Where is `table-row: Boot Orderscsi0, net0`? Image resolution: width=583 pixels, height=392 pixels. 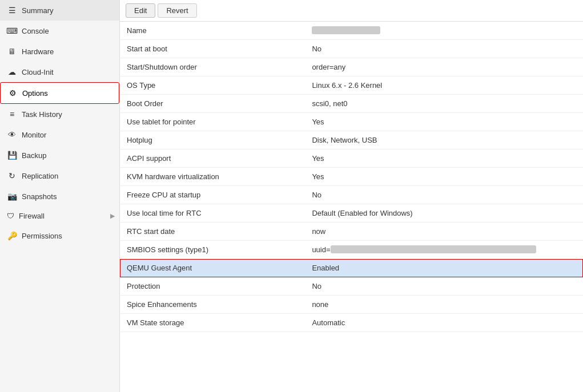 table-row: Boot Orderscsi0, net0 is located at coordinates (352, 104).